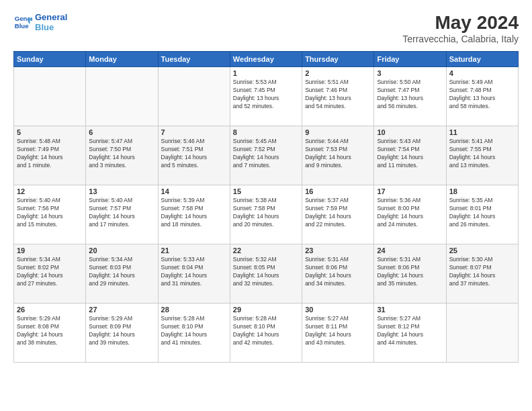 This screenshot has width=532, height=411. I want to click on day-number: 11, so click(482, 132).